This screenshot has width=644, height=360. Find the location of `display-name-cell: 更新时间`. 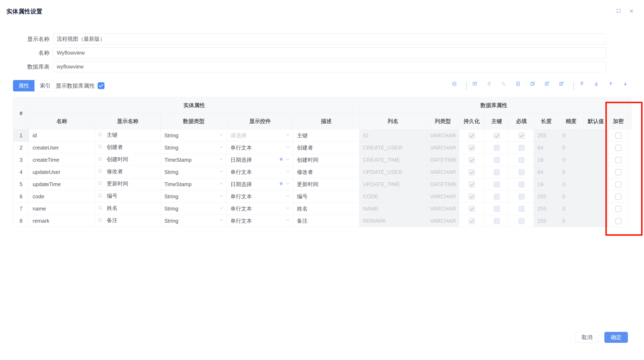

display-name-cell: 更新时间 is located at coordinates (128, 184).